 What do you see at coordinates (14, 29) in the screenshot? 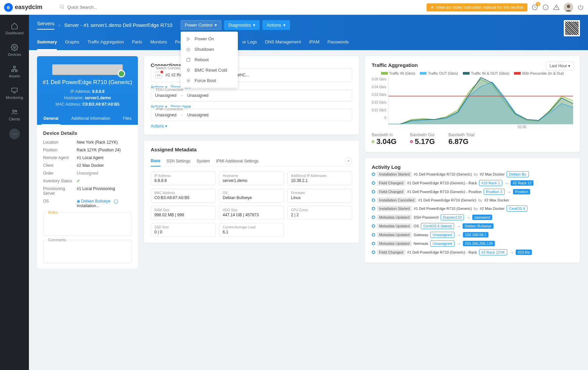
I see `sidebar-item-dashboard: Dashboard` at bounding box center [14, 29].